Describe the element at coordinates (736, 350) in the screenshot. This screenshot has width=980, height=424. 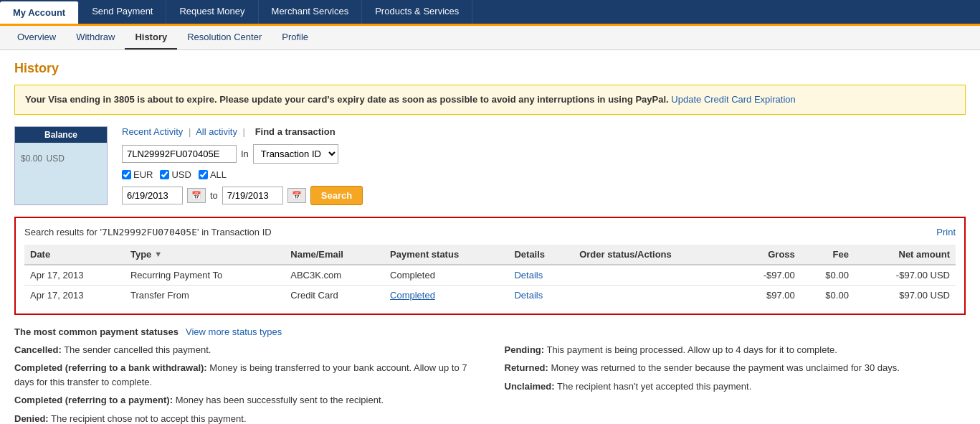
I see `status-item: Pending: This payment is being processed…` at that location.